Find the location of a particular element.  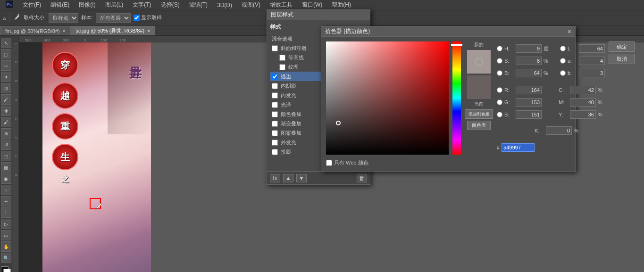

cp-a-radio is located at coordinates (563, 61).